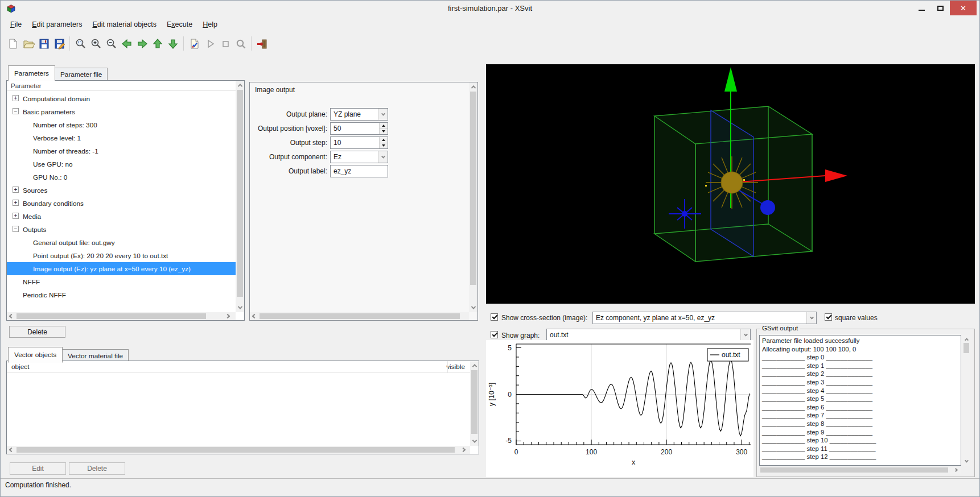 The height and width of the screenshot is (497, 980). I want to click on tree-row: +Media, so click(121, 216).